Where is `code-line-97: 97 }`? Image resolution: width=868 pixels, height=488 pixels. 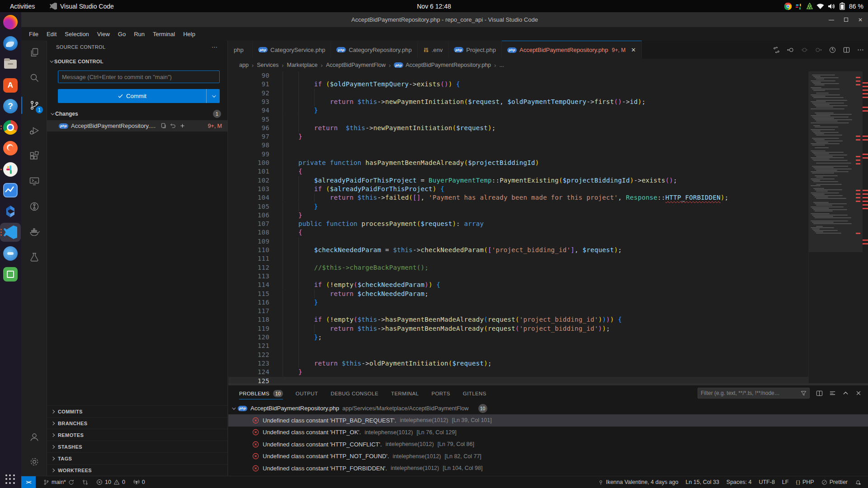
code-line-97: 97 } is located at coordinates (548, 136).